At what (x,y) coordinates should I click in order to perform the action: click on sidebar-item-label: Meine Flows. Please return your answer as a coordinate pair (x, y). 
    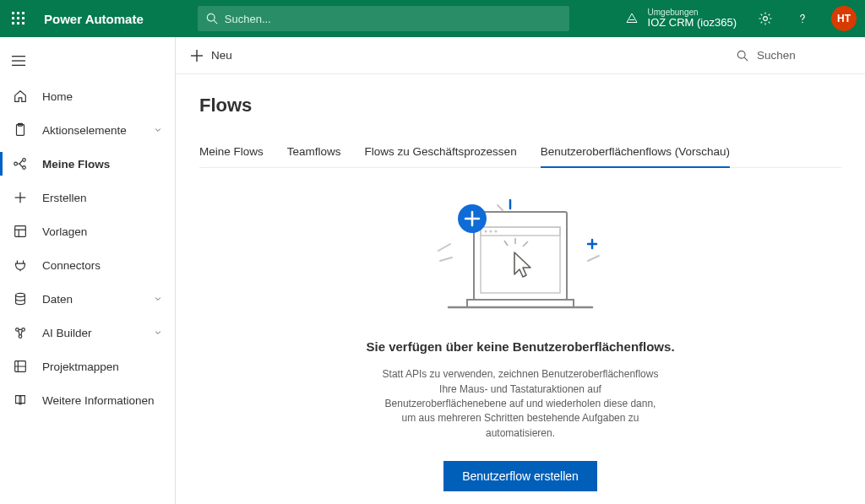
    Looking at the image, I should click on (103, 164).